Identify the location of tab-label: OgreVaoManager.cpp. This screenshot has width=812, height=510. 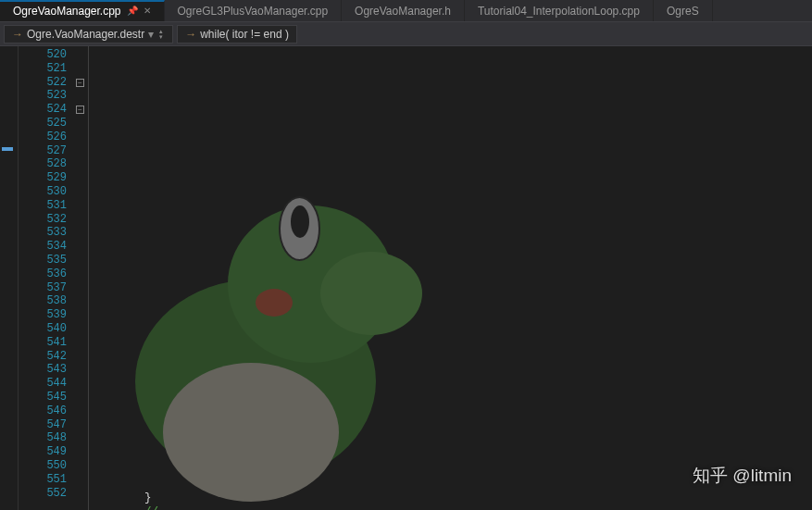
(67, 11).